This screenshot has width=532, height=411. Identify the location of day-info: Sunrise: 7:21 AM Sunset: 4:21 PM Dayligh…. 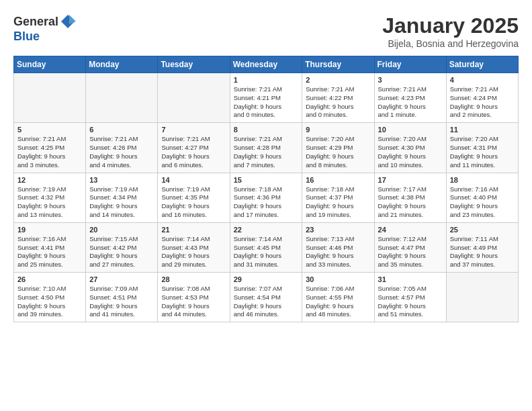
(266, 102).